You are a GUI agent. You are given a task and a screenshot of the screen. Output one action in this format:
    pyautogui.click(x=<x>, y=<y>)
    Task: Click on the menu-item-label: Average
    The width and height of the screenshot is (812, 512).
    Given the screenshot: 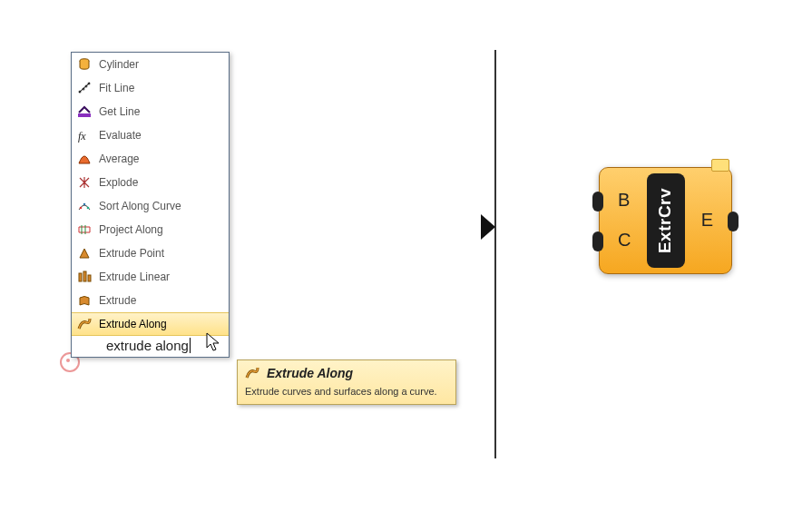 What is the action you would take?
    pyautogui.click(x=119, y=159)
    